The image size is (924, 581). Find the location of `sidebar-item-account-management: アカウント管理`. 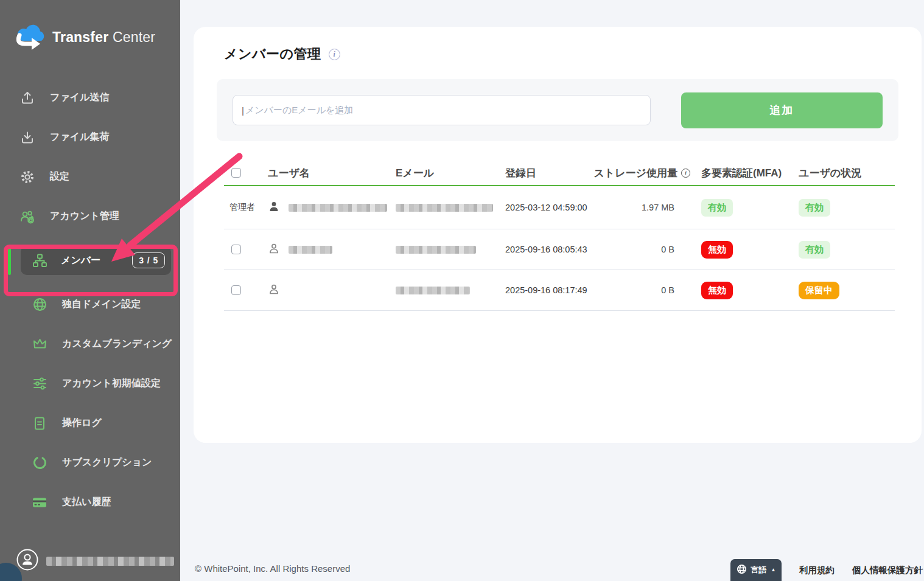

sidebar-item-account-management: アカウント管理 is located at coordinates (90, 217).